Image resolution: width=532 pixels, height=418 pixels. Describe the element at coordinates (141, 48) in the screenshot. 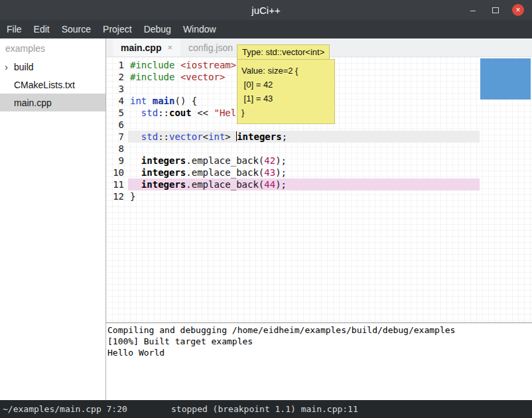

I see `tab-label: main.cpp` at that location.